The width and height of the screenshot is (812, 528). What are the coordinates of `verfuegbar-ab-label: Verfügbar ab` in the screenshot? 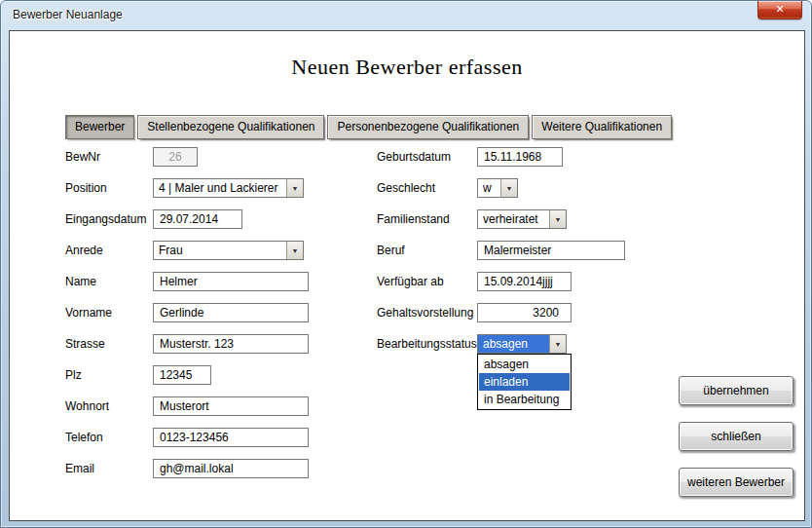 It's located at (426, 282).